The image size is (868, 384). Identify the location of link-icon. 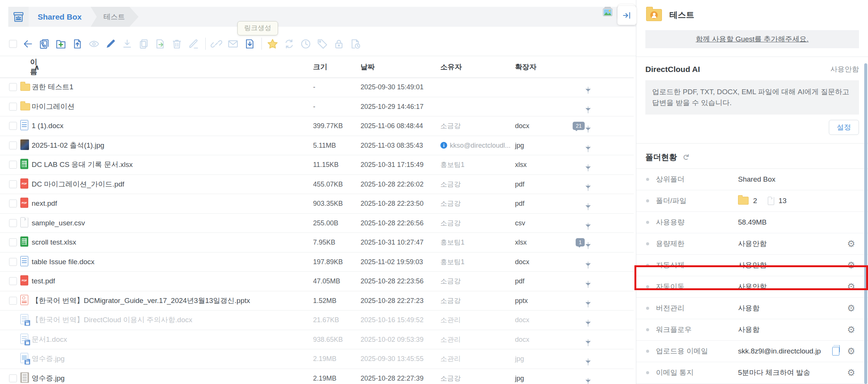
(216, 44).